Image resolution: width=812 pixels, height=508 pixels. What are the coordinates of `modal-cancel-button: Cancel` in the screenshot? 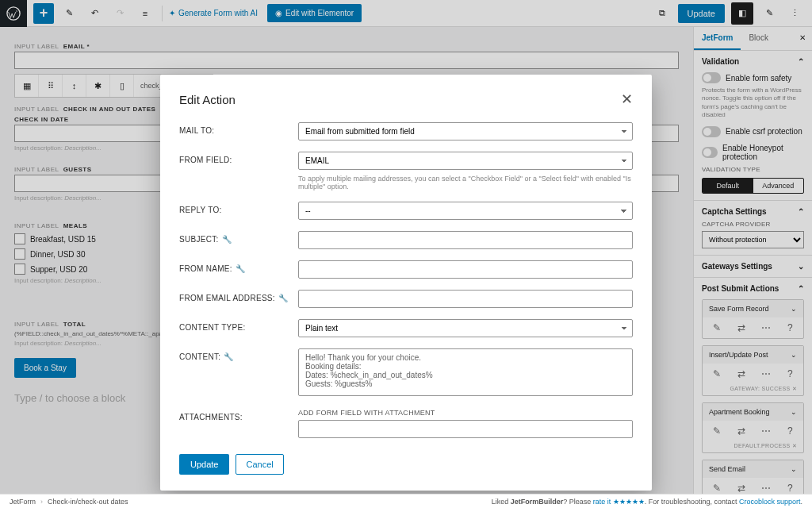 It's located at (259, 464).